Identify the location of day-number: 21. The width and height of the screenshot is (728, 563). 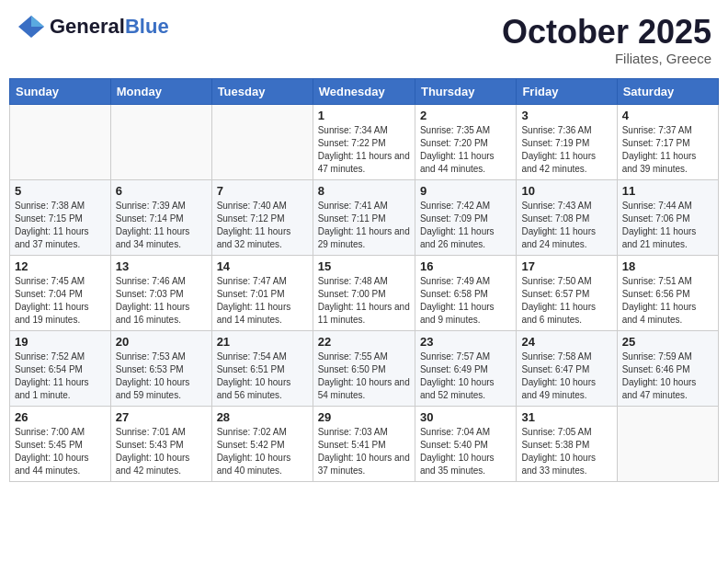
(263, 342).